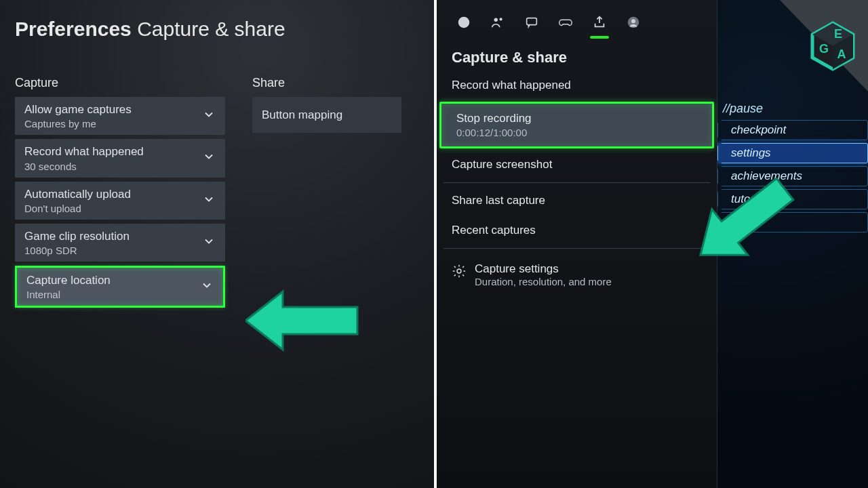 The width and height of the screenshot is (868, 488). What do you see at coordinates (576, 85) in the screenshot?
I see `guide-record-what-happened: Record what happened` at bounding box center [576, 85].